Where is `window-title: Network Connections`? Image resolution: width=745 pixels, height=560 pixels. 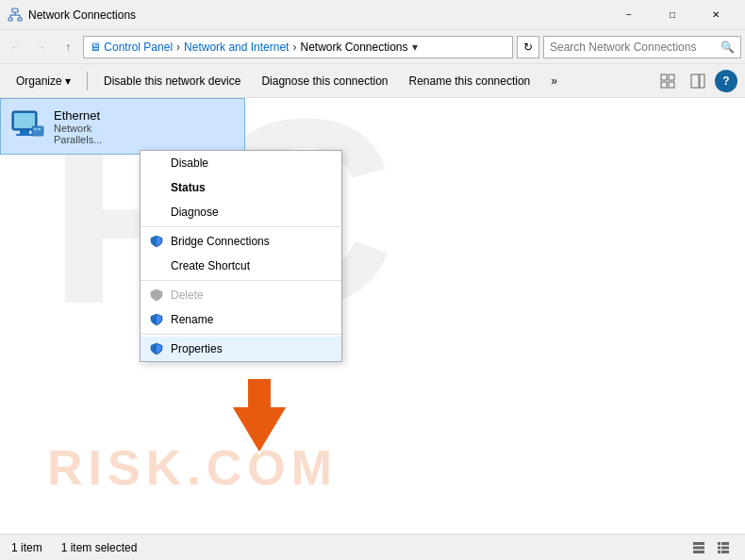
window-title: Network Connections is located at coordinates (318, 15).